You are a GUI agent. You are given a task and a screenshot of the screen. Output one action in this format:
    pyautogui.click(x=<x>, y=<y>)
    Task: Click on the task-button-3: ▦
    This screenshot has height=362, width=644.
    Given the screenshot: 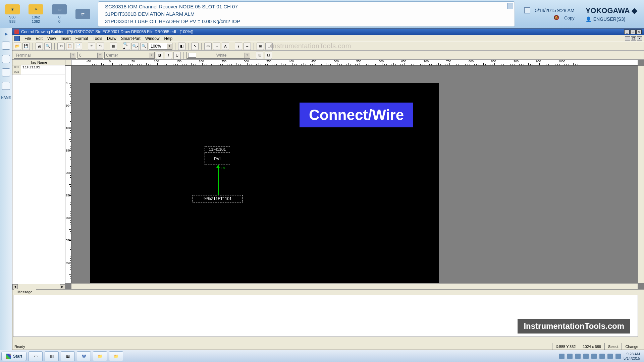 What is the action you would take?
    pyautogui.click(x=68, y=356)
    